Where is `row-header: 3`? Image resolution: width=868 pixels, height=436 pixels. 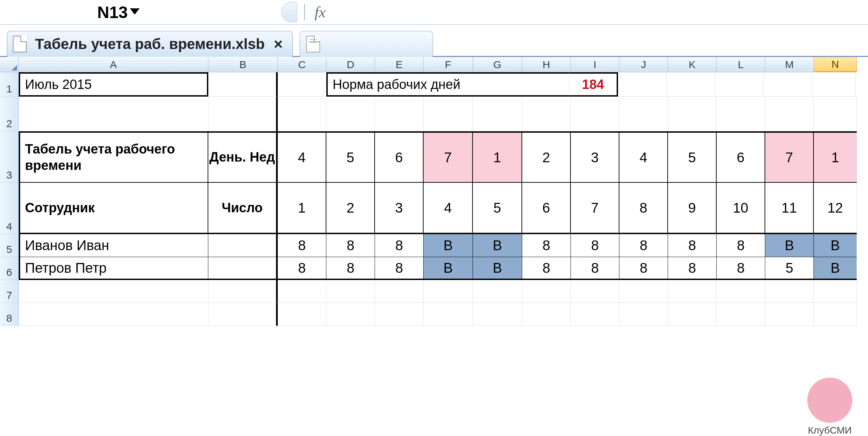
row-header: 3 is located at coordinates (9, 157).